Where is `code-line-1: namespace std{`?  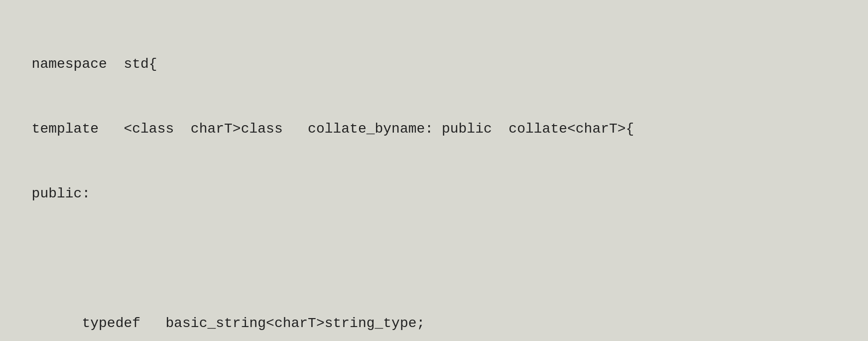
code-line-1: namespace std{ is located at coordinates (434, 64).